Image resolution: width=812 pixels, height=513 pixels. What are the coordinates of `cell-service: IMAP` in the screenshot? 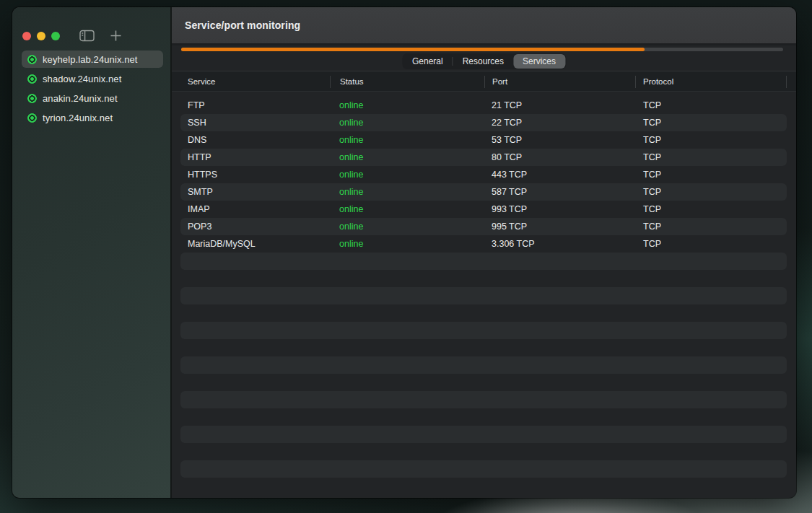 It's located at (199, 209).